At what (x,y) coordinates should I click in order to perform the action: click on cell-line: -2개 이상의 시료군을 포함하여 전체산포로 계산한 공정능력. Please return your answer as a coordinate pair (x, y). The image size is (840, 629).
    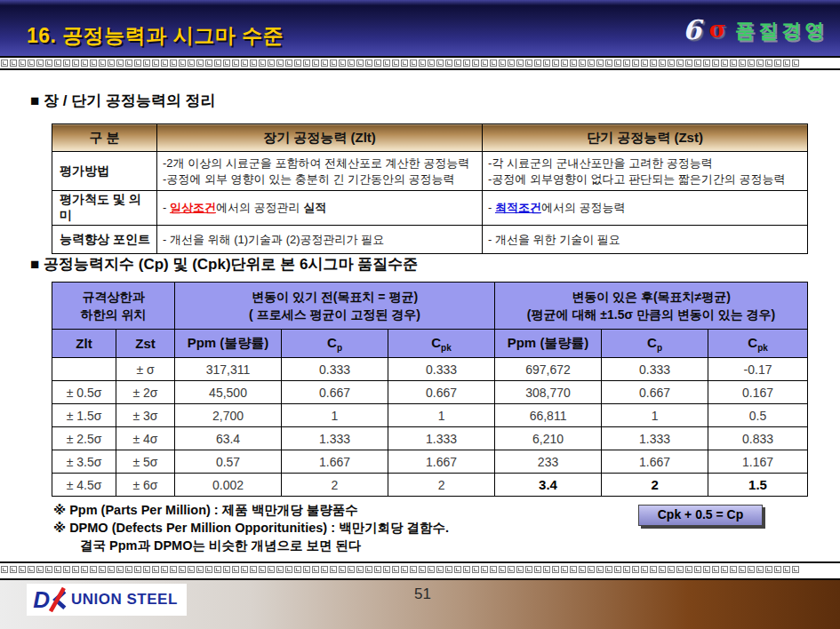
    Looking at the image, I should click on (320, 163).